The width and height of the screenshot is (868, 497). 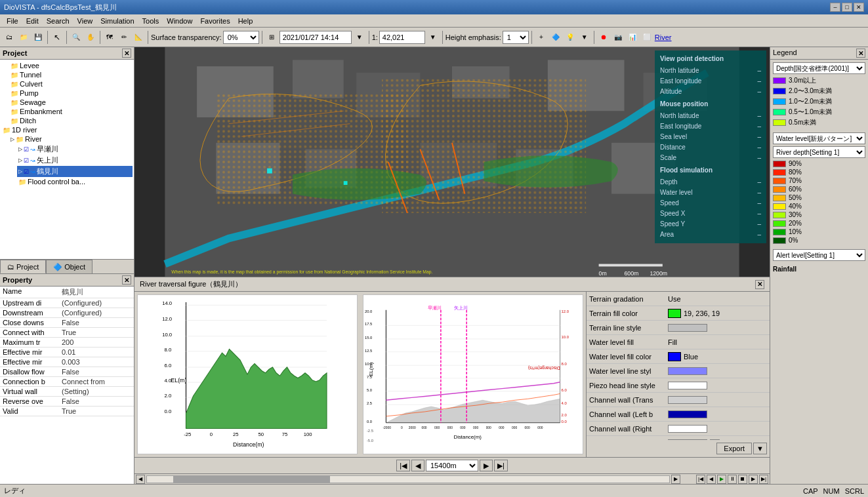 I want to click on svg-text: 0.0, so click(x=564, y=422).